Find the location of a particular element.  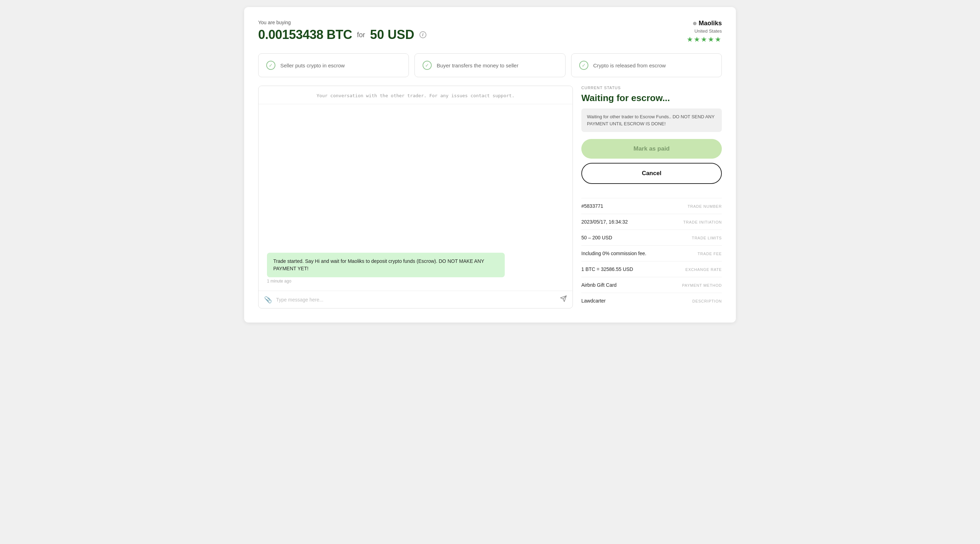

attachment-icon: 📎 is located at coordinates (268, 300).